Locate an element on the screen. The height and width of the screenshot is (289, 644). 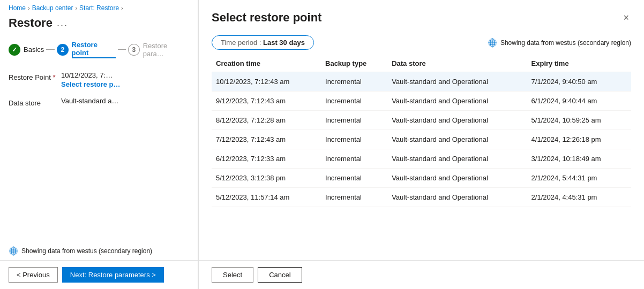
cell-dataStore-3: Vault-standard and Operational is located at coordinates (457, 140).